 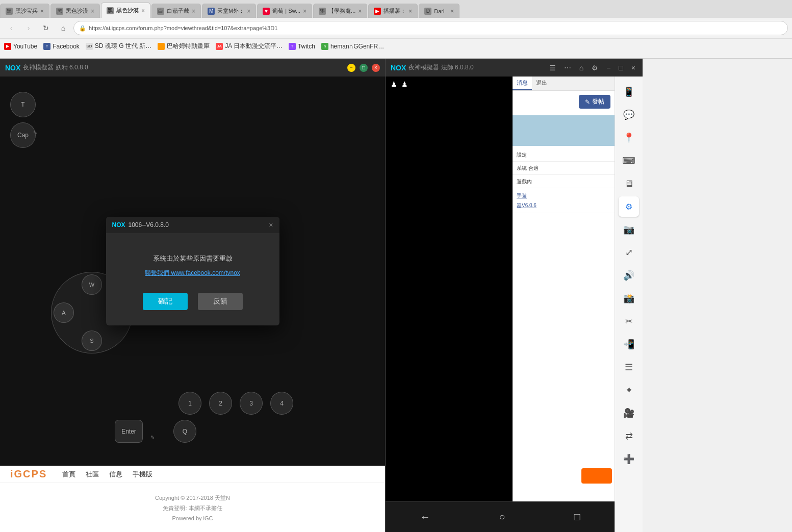 What do you see at coordinates (285, 11) in the screenshot?
I see `tab-5: ♥ 葡萄 | Sw... ×` at bounding box center [285, 11].